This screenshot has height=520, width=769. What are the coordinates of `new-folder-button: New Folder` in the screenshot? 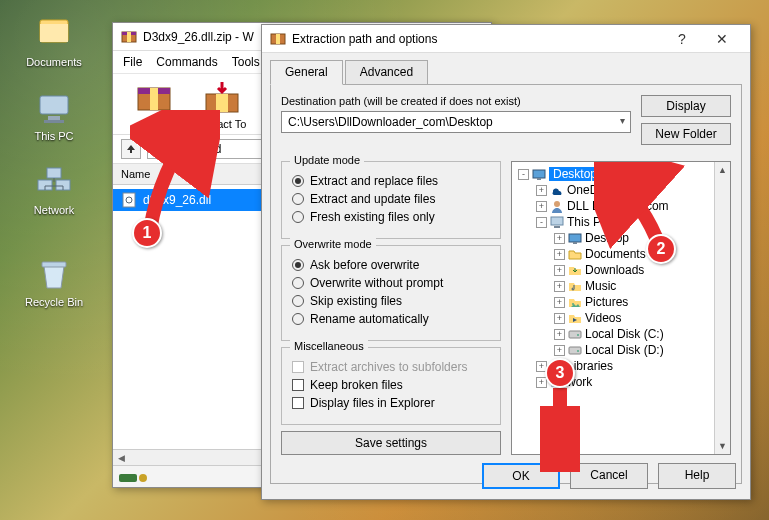 It's located at (686, 134).